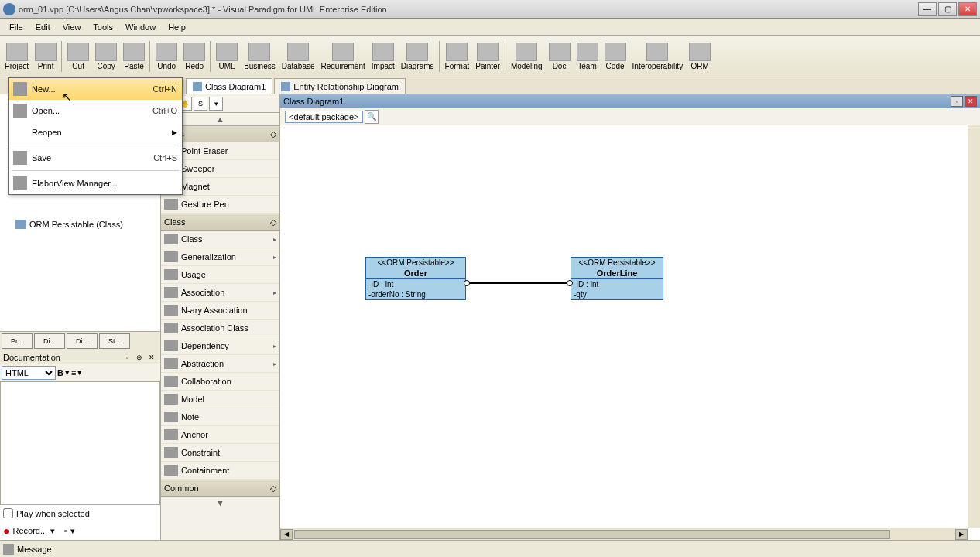  I want to click on scroll-left-icon: ◀, so click(286, 535).